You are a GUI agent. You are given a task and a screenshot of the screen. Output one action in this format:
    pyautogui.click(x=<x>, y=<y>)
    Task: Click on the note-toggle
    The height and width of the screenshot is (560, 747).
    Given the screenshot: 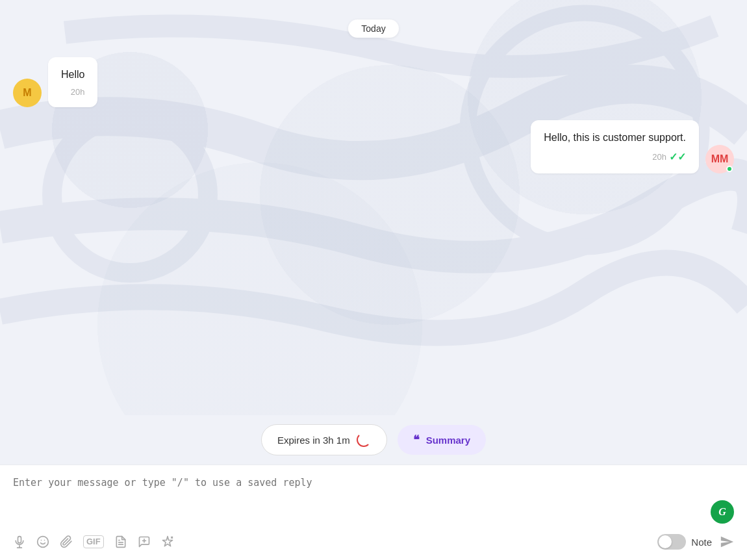 What is the action you would take?
    pyautogui.click(x=672, y=542)
    